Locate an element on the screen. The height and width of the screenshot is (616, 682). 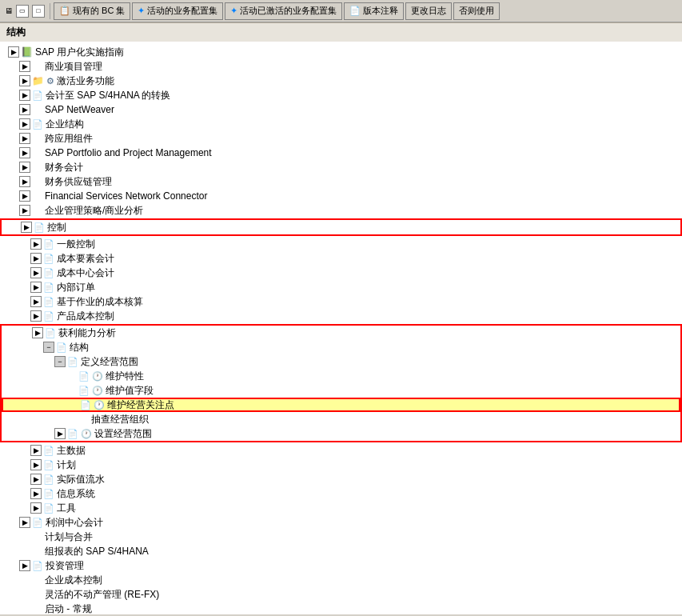
doc-icon-n12e: 📄 is located at coordinates (49, 302).